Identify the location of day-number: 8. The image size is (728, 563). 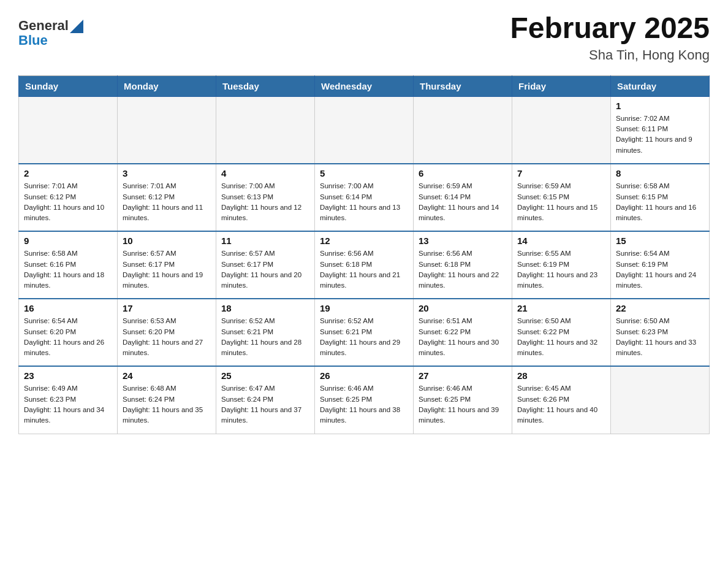
(660, 173).